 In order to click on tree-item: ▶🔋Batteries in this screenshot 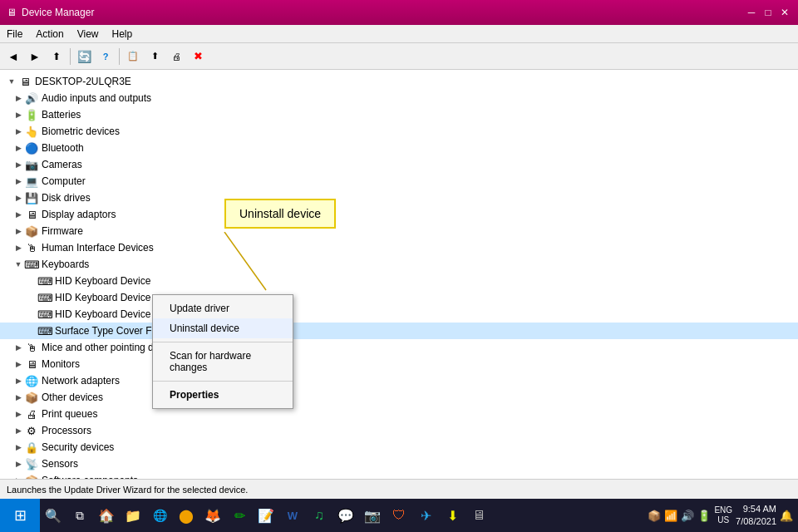, I will do `click(399, 115)`.